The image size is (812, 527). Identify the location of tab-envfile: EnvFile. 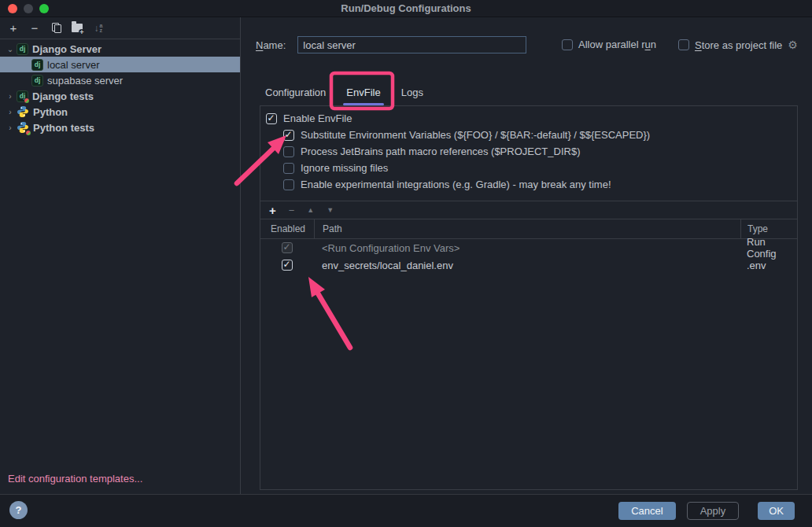
(364, 92).